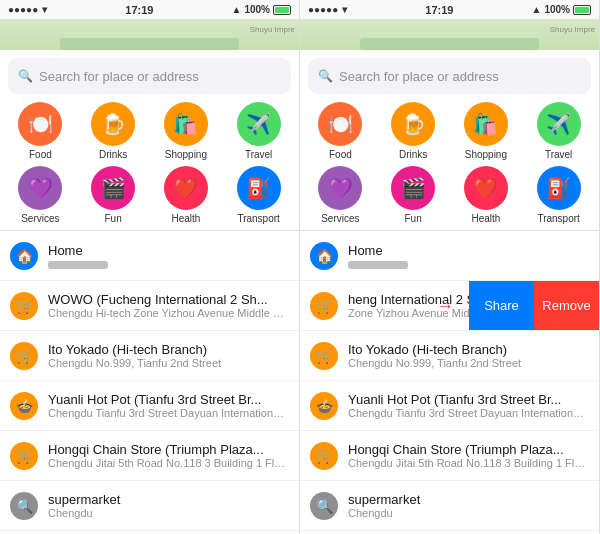 This screenshot has height=534, width=600. What do you see at coordinates (26, 76) in the screenshot?
I see `search-icon: 🔍` at bounding box center [26, 76].